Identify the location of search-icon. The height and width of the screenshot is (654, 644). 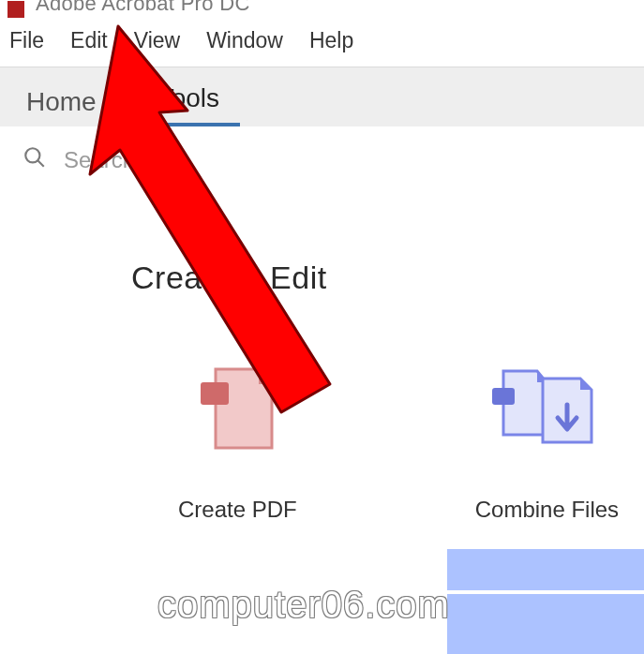
(35, 160).